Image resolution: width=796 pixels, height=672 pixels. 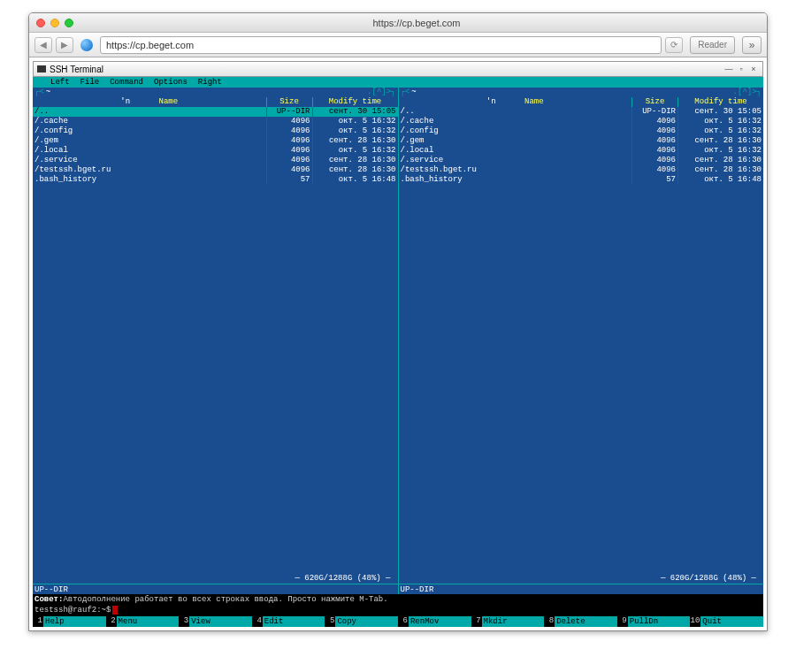 What do you see at coordinates (741, 69) in the screenshot?
I see `maximize-button: ▫` at bounding box center [741, 69].